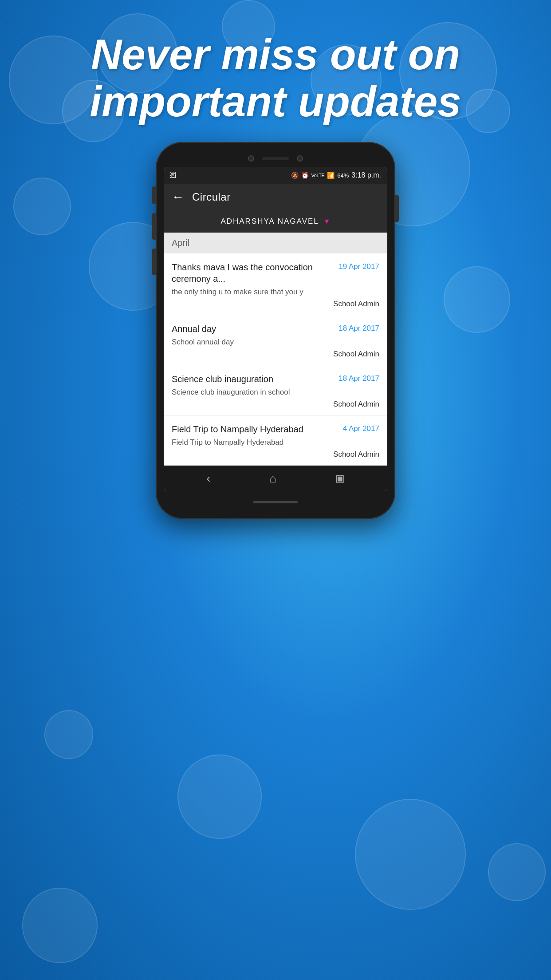  Describe the element at coordinates (276, 391) in the screenshot. I see `circular-item: Science club inauguration 18 Apr 2017 Sc…` at that location.